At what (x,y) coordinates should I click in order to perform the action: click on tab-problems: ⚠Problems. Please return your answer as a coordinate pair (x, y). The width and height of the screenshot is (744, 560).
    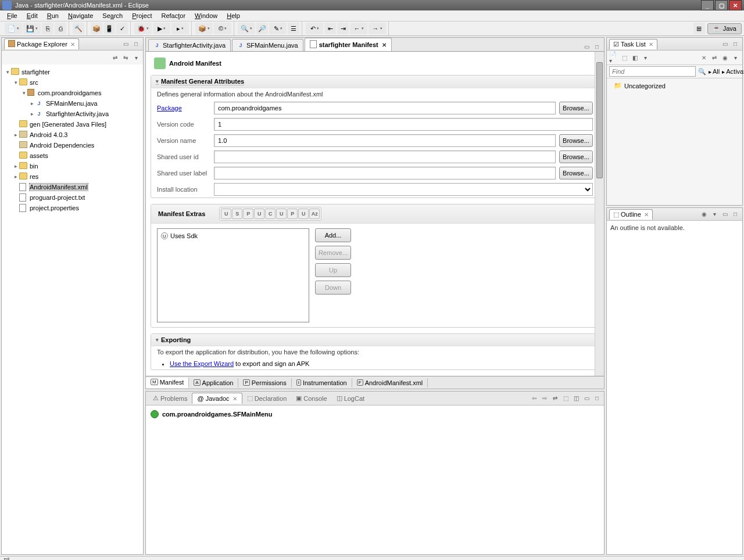
    Looking at the image, I should click on (170, 399).